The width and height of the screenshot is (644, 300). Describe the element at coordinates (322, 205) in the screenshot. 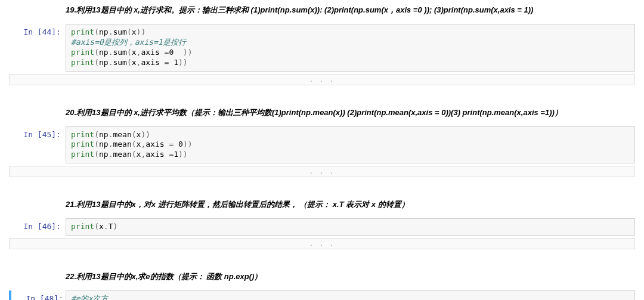

I see `markdown-heading: 21.利用13题目中的x，对x 进行矩阵转置，然后输出转置后的结果， （提示： …` at that location.